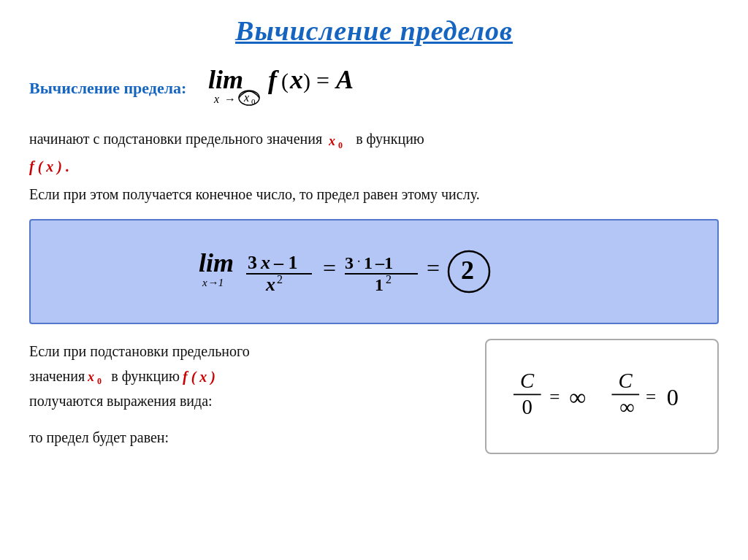  I want to click on bottom-text: то предел будет равен:, so click(246, 437).